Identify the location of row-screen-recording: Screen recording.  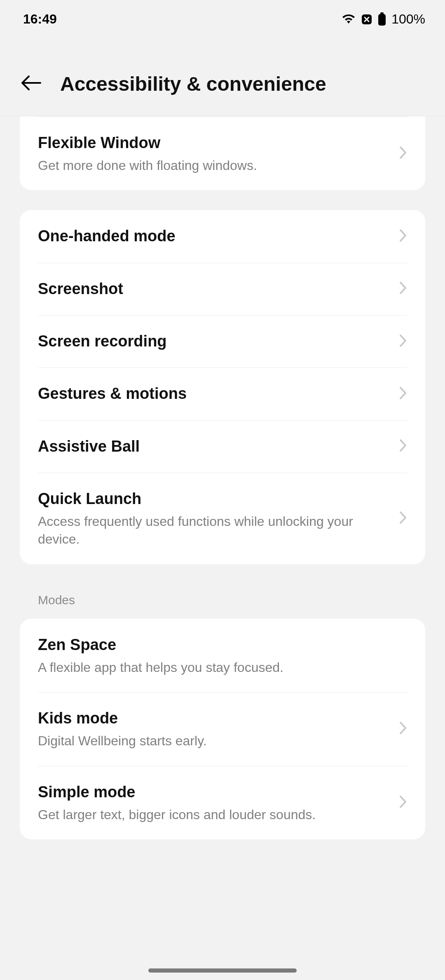
(222, 342).